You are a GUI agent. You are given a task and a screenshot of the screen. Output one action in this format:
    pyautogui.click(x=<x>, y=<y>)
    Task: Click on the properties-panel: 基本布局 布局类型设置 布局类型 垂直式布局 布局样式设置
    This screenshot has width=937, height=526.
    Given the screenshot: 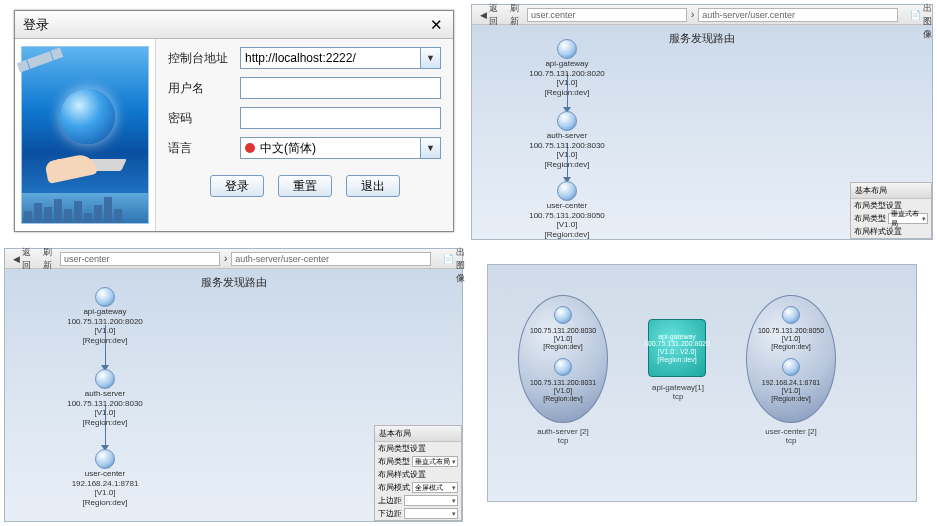 What is the action you would take?
    pyautogui.click(x=891, y=210)
    